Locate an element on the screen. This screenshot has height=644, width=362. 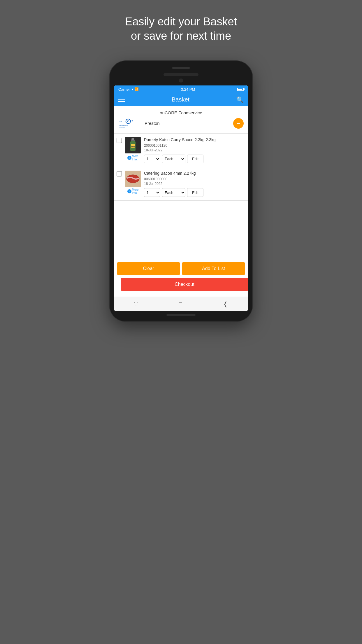
item-2-info-icon: i is located at coordinates (129, 191).